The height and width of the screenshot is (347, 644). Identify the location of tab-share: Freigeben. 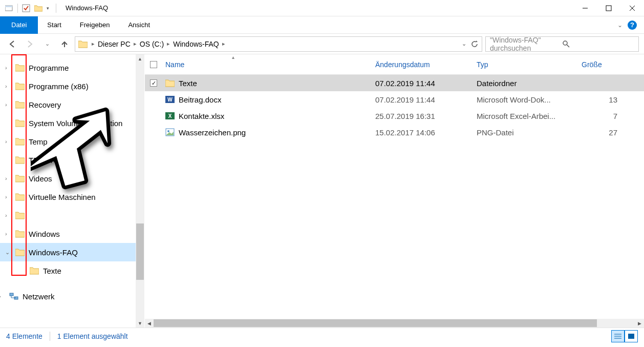
(95, 25).